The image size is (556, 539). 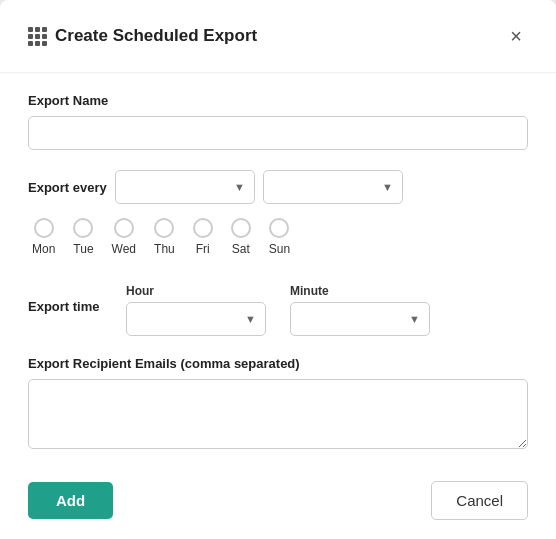 I want to click on day-radio-mon, so click(x=44, y=228).